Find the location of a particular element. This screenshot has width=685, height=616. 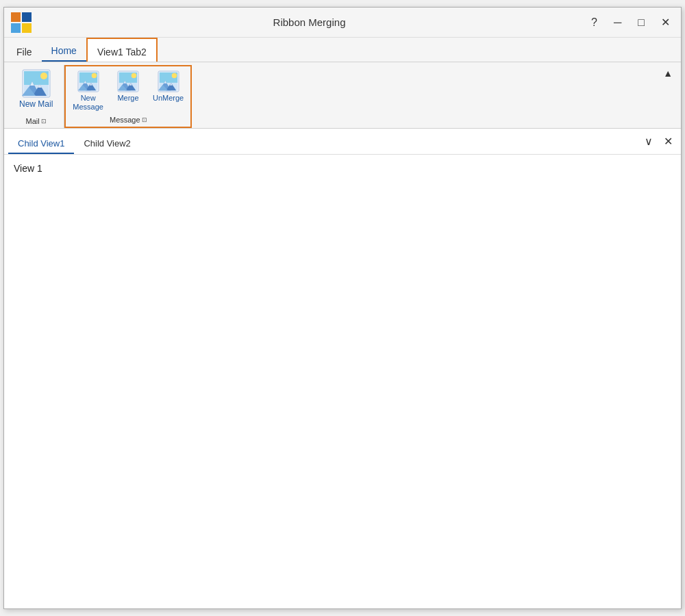

close-button: ✕ is located at coordinates (666, 23).